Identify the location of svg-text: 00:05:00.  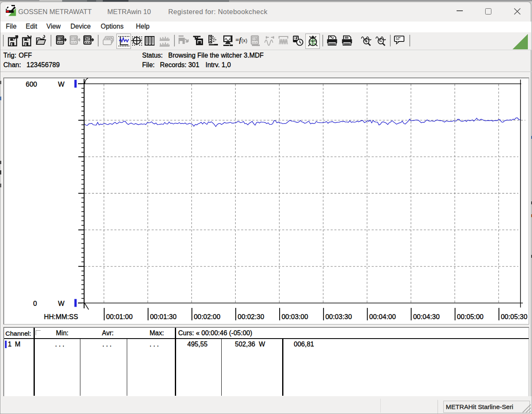
(470, 317).